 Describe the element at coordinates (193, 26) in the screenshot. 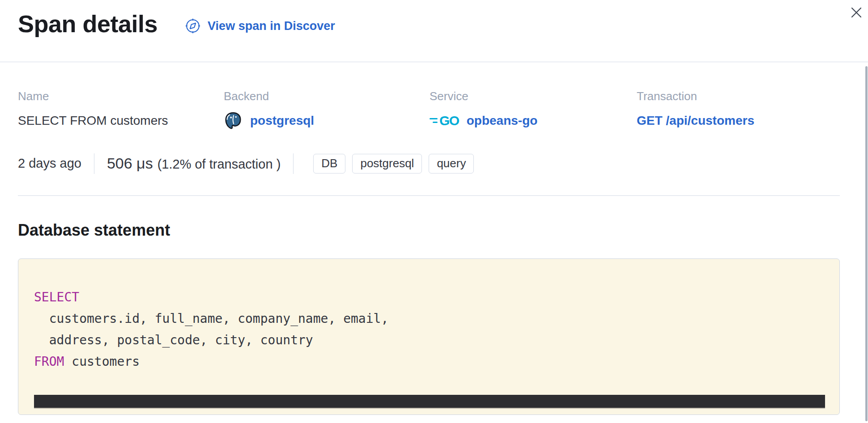

I see `discover-compass-icon` at that location.